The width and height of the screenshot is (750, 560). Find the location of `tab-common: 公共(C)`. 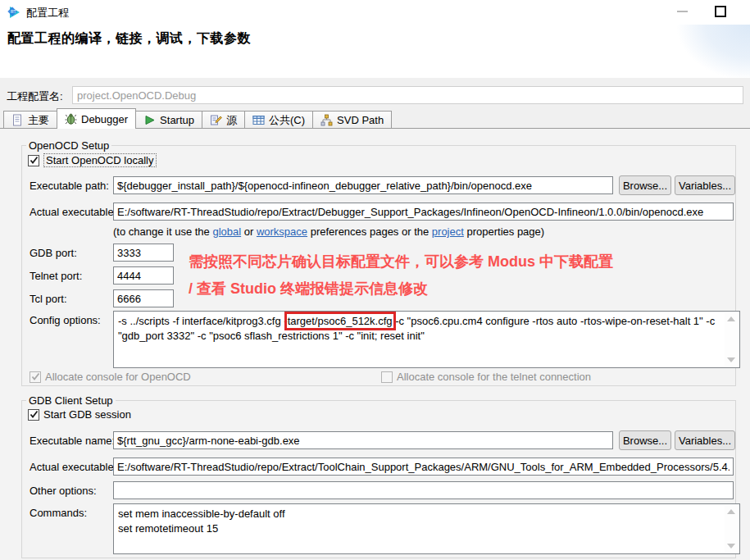

tab-common: 公共(C) is located at coordinates (279, 120).